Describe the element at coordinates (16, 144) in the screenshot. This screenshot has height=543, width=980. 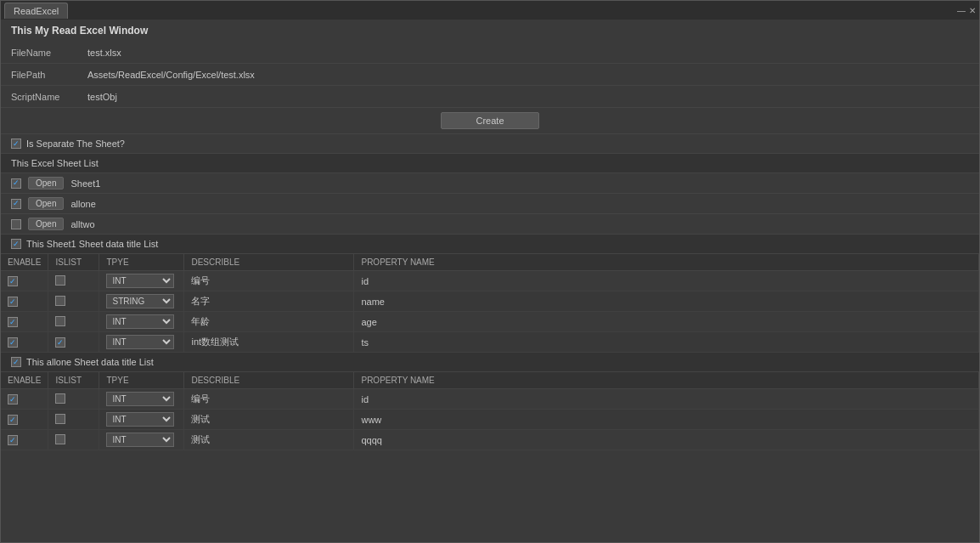
I see `separate-sheet-checkbox` at that location.